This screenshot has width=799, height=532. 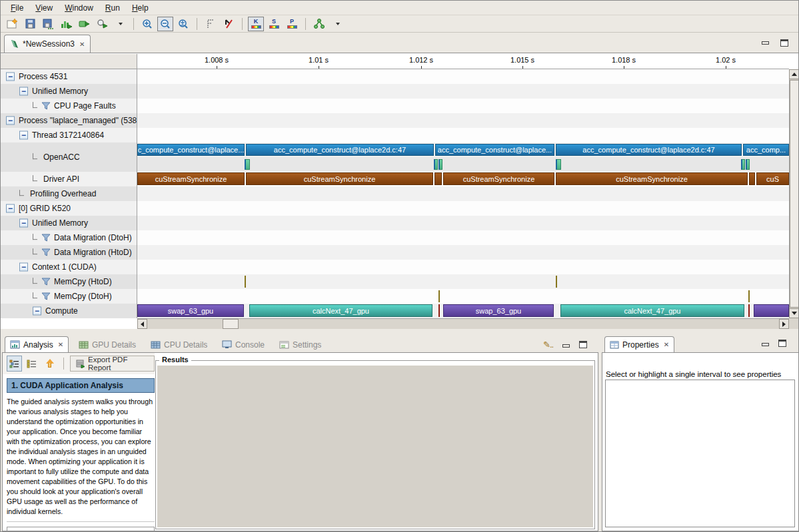 What do you see at coordinates (256, 24) in the screenshot?
I see `kernel-timeline-toggle: K` at bounding box center [256, 24].